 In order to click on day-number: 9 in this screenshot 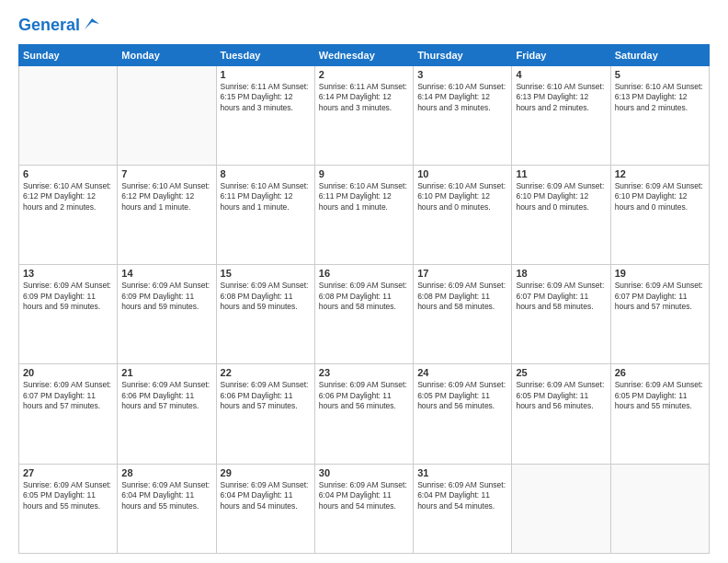, I will do `click(364, 174)`.